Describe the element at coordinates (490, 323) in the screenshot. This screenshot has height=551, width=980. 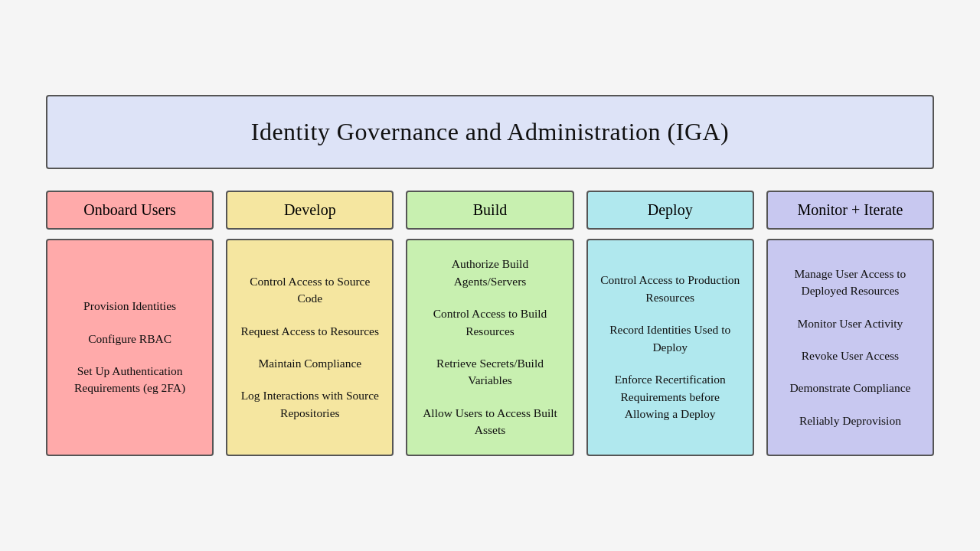
I see `list-item: Control Access to Build Resources` at that location.